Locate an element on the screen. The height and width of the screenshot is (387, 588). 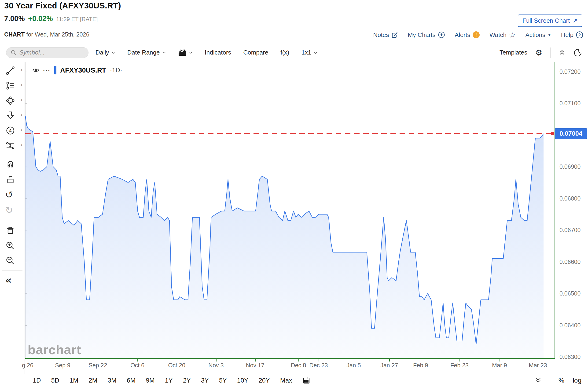
y-axis-tick-label: 0.06800 is located at coordinates (570, 199).